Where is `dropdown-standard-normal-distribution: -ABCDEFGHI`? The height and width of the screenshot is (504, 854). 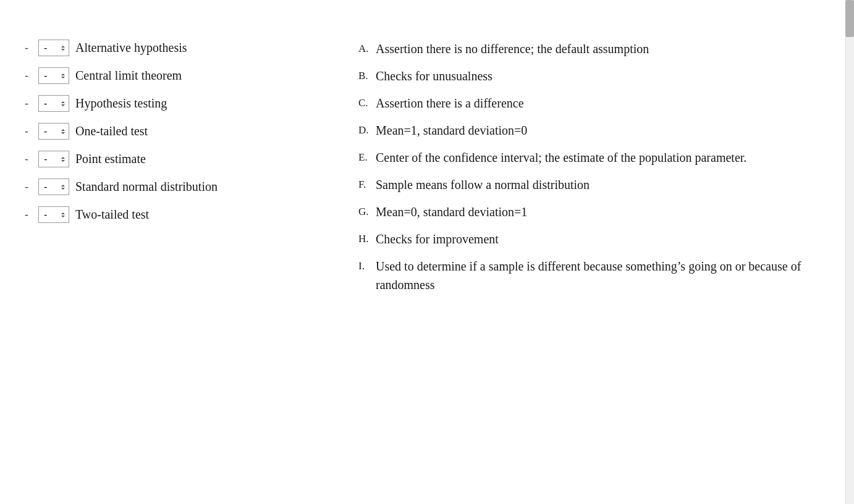
dropdown-standard-normal-distribution: -ABCDEFGHI is located at coordinates (54, 187).